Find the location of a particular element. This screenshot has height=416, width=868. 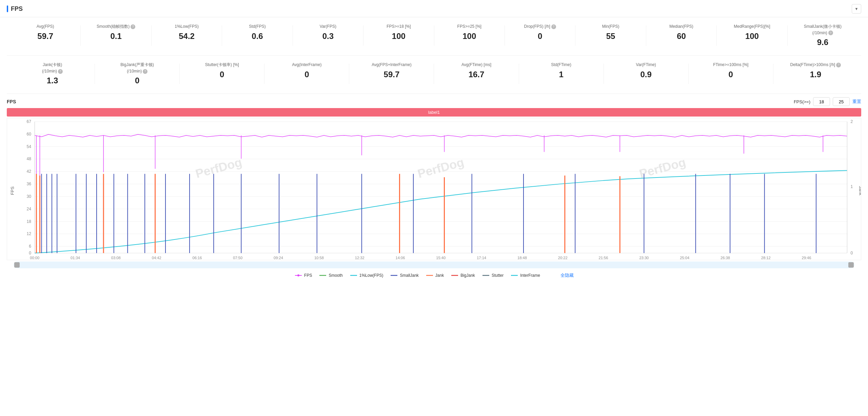

chart-legend: FPS Smooth 1%Low(FPS) SmallJank is located at coordinates (434, 275).